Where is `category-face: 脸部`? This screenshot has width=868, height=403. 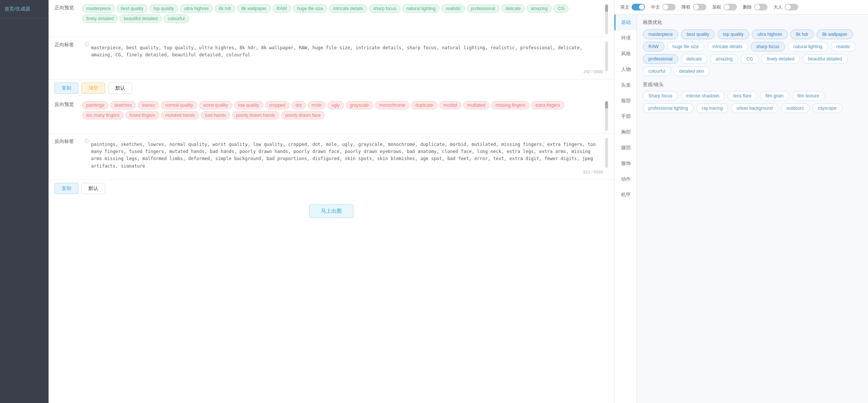
category-face: 脸部 is located at coordinates (625, 101).